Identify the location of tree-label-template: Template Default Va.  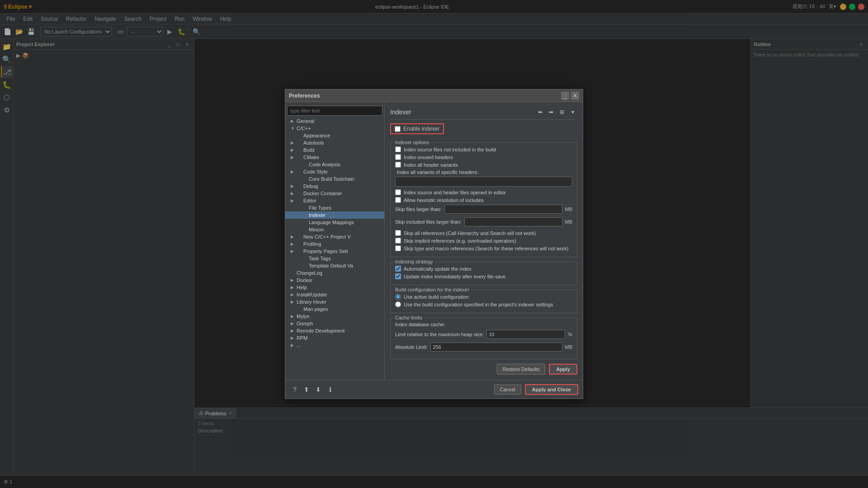
(331, 266).